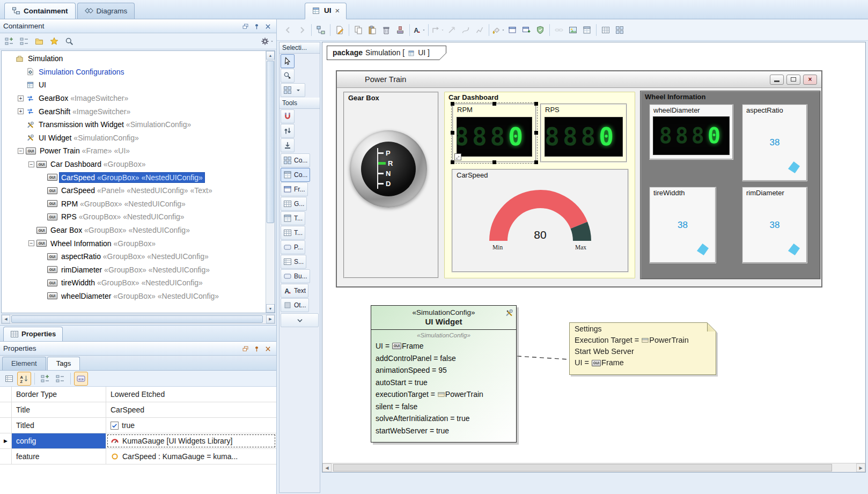  Describe the element at coordinates (134, 72) in the screenshot. I see `tree-item-simulation-configurations-1: Simulation Configurations` at that location.